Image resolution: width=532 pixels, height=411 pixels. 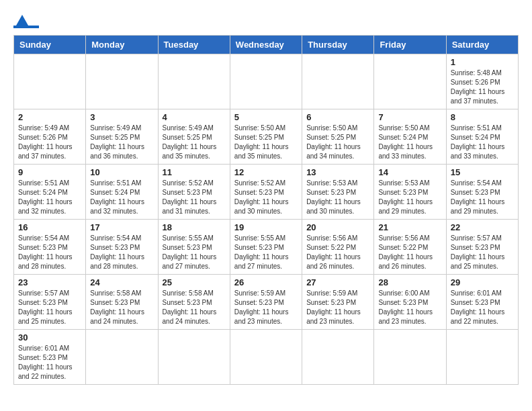 What do you see at coordinates (122, 227) in the screenshot?
I see `day-number: 17` at bounding box center [122, 227].